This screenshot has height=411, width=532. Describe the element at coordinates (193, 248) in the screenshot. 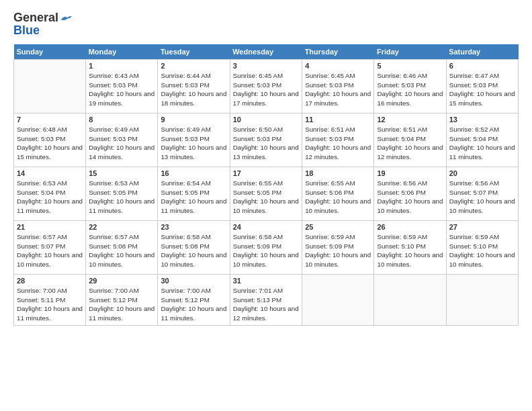

I see `calendar-cell: 23Sunrise: 6:58 AMSunset: 5:08 PMDayligh…` at that location.